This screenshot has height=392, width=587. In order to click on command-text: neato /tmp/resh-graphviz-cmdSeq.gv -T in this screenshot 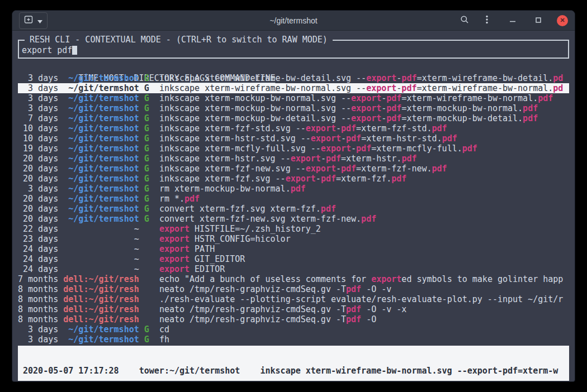, I will do `click(253, 319)`.